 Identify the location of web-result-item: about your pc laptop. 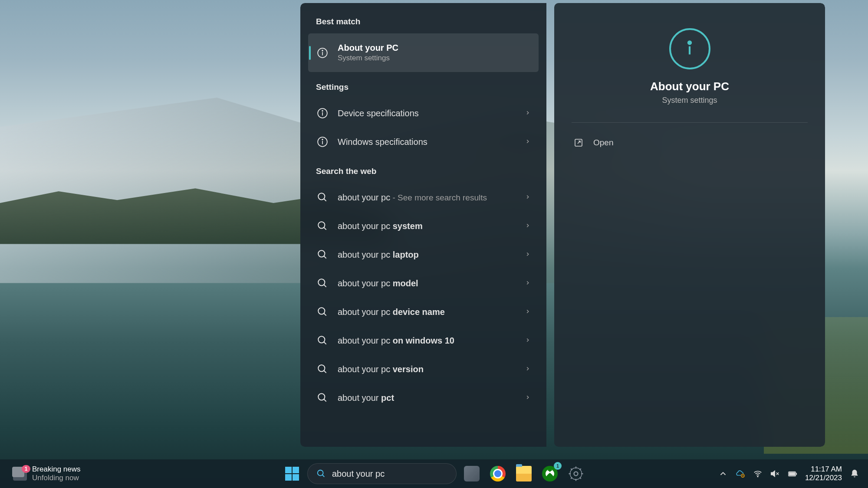
(424, 255).